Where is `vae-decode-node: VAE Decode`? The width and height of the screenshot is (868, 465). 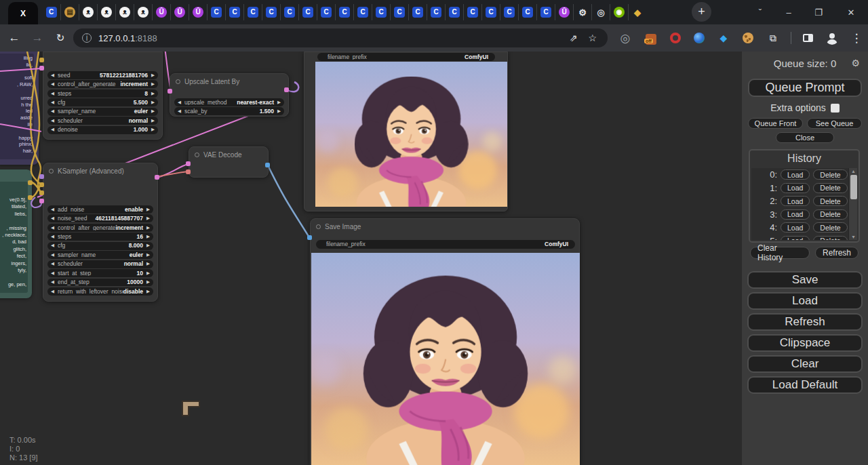
vae-decode-node: VAE Decode is located at coordinates (229, 162).